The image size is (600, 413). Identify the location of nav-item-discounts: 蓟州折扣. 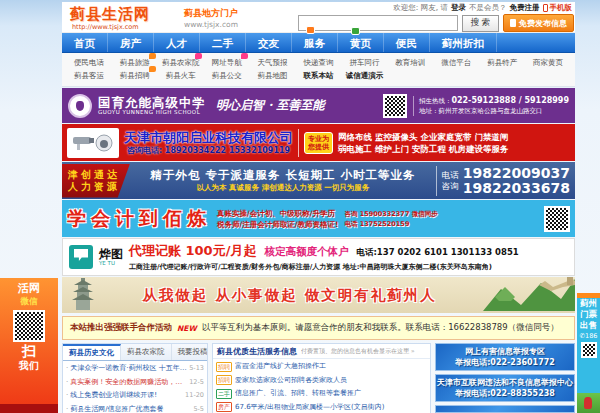
(464, 42).